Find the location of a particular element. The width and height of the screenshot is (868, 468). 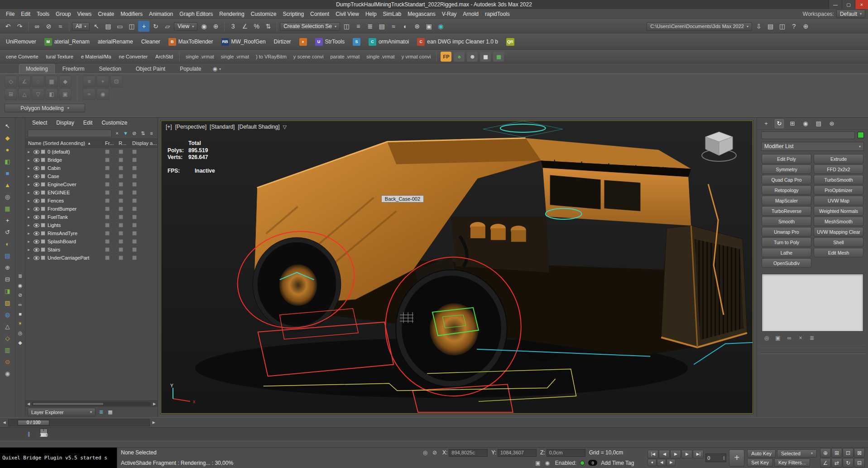

detach-icon: ⊟ is located at coordinates (8, 279).